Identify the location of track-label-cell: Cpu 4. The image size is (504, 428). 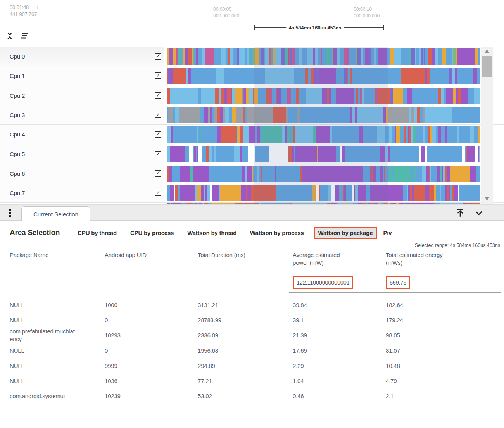
(82, 134).